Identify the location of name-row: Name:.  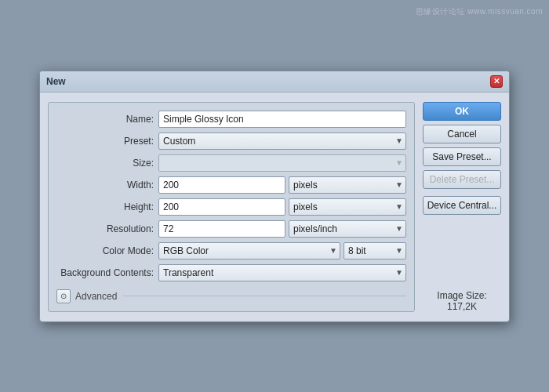
(231, 119).